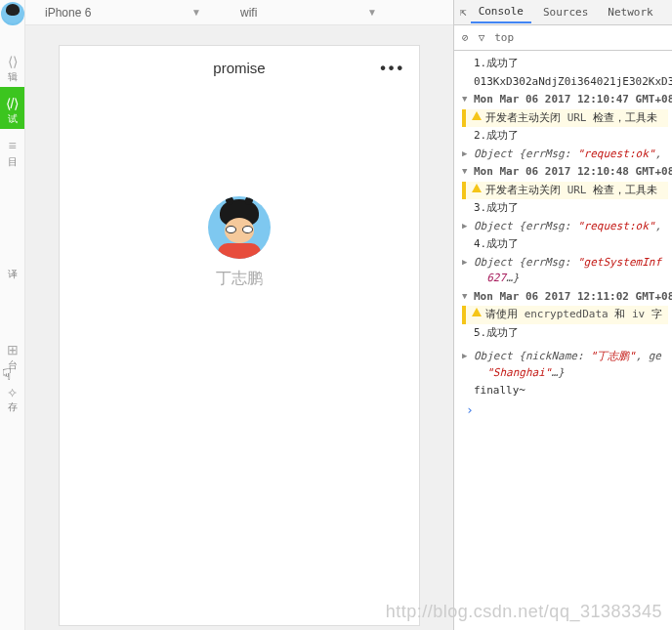  I want to click on sidebar-item-label: 存, so click(13, 406).